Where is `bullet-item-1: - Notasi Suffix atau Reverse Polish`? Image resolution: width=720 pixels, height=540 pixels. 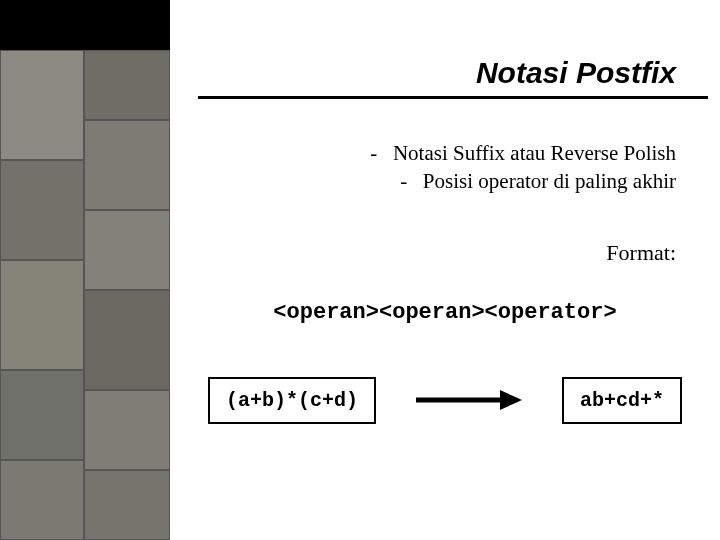 bullet-item-1: - Notasi Suffix atau Reverse Polish is located at coordinates (437, 153).